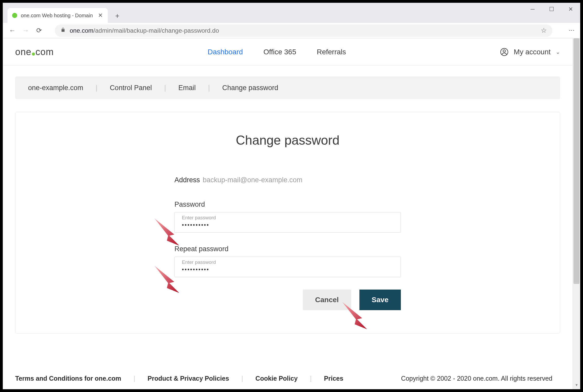  Describe the element at coordinates (288, 249) in the screenshot. I see `repeat-password-label: Repeat password` at that location.